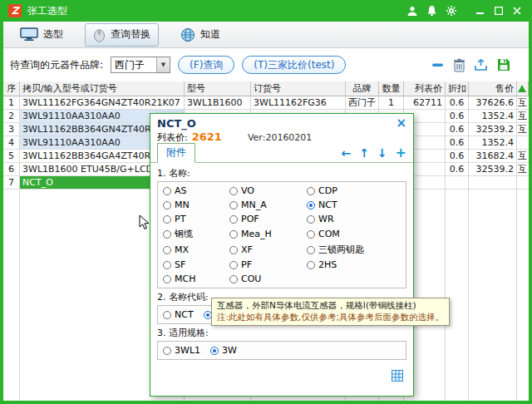  What do you see at coordinates (248, 191) in the screenshot?
I see `radio-label: VO` at bounding box center [248, 191].